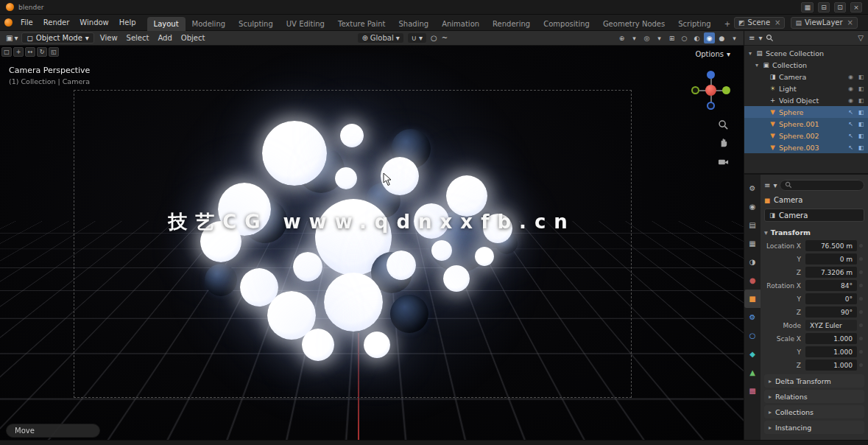  I want to click on gizmo-caret-icon: ▾, so click(635, 38).